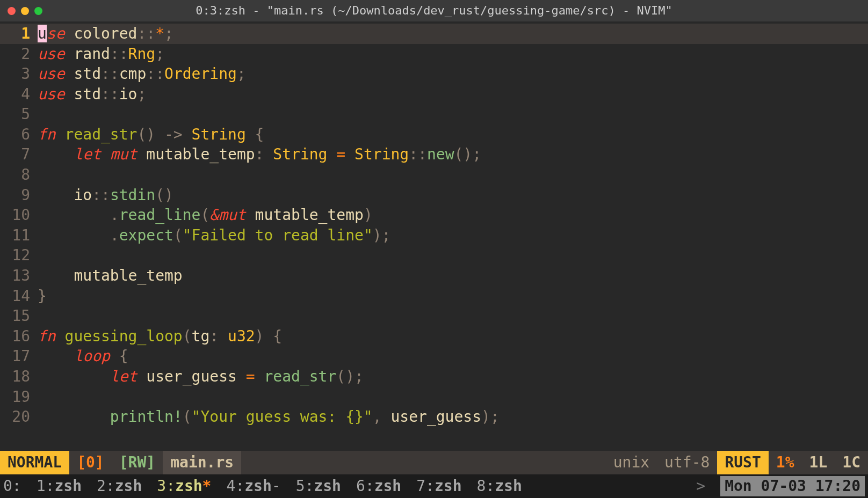 The height and width of the screenshot is (498, 868). What do you see at coordinates (434, 94) in the screenshot?
I see `code-line: 4use std::io;` at bounding box center [434, 94].